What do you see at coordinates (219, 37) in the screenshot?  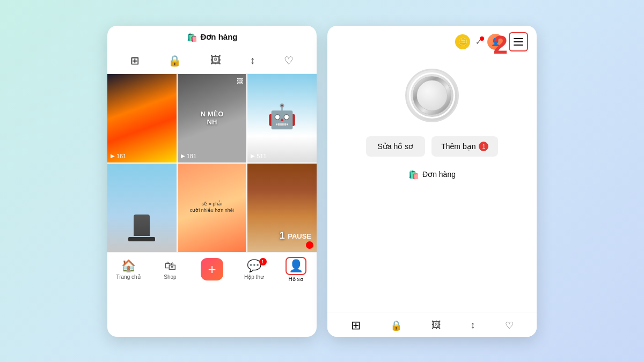 I see `left-header-title: Đơn hàng` at bounding box center [219, 37].